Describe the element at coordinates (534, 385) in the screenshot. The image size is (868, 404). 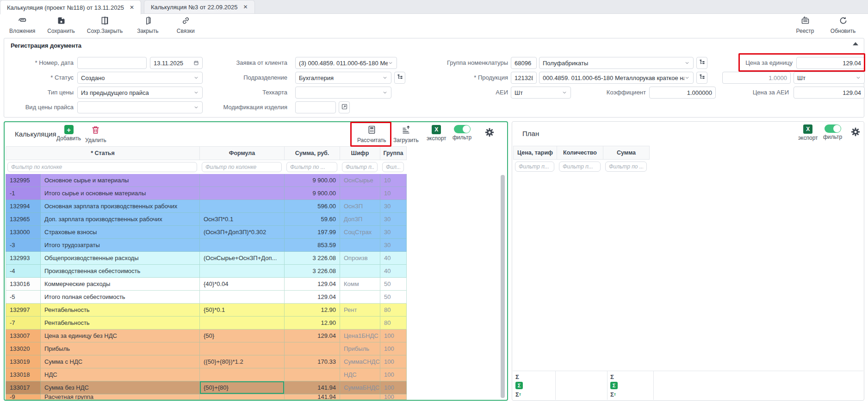
I see `sum-selected-icon: Σ` at that location.